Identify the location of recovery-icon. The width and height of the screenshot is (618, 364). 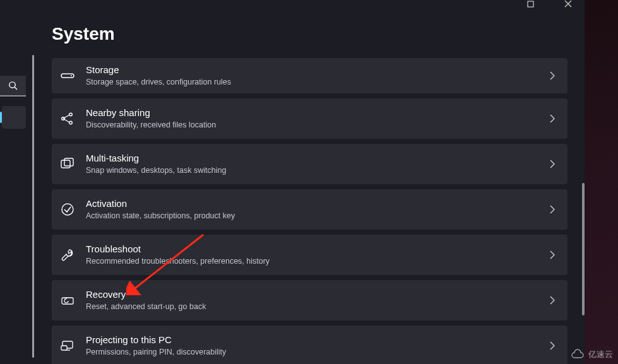
(68, 300).